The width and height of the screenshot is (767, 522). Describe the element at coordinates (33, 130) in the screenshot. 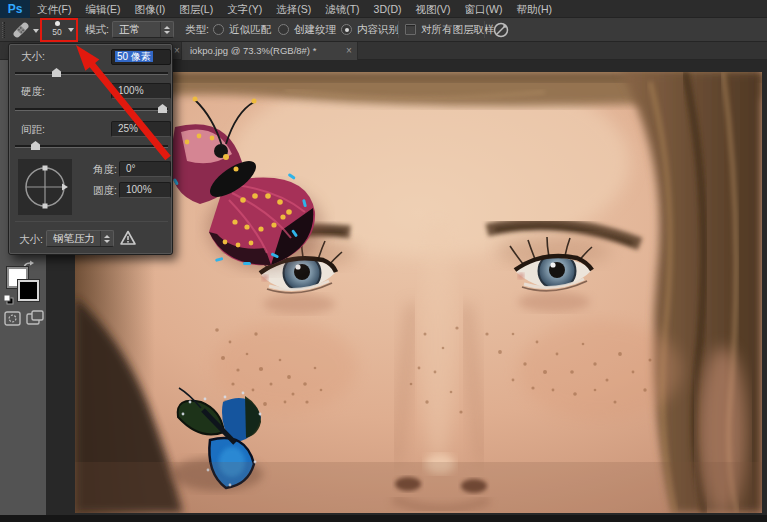

I see `spacing-label: 间距:` at that location.